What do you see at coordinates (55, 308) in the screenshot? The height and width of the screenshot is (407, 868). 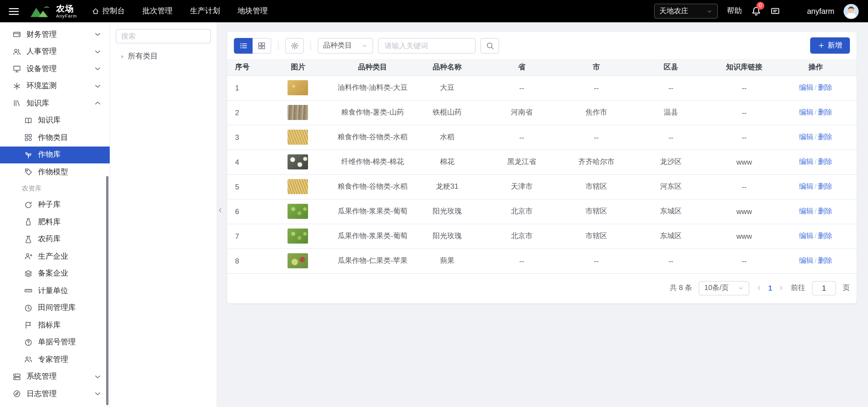 I see `sidebar-item: 田间管理库` at bounding box center [55, 308].